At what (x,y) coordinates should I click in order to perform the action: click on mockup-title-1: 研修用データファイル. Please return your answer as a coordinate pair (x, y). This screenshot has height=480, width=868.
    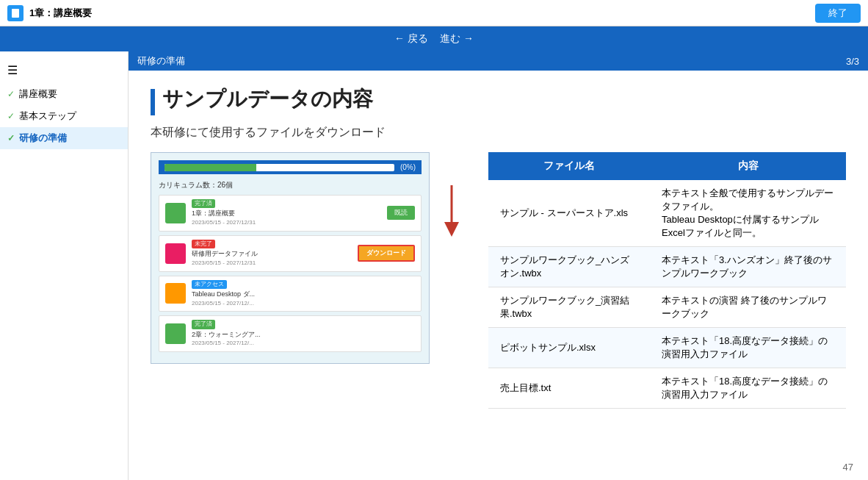
    Looking at the image, I should click on (225, 254).